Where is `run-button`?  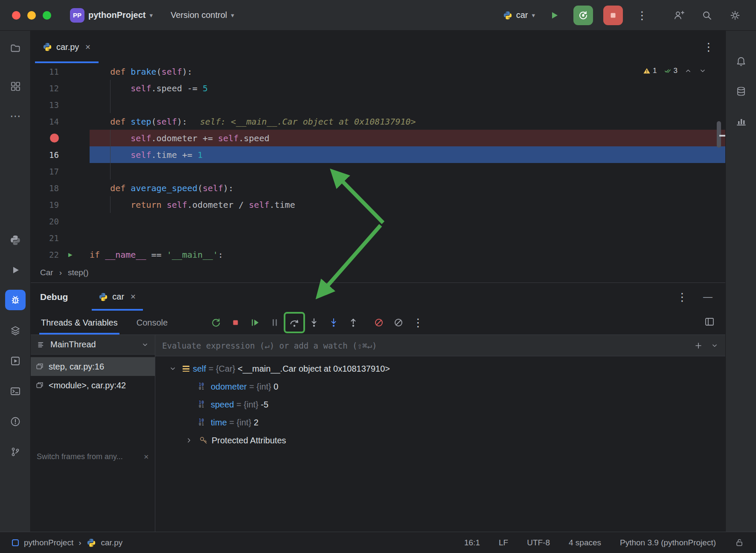 run-button is located at coordinates (554, 15).